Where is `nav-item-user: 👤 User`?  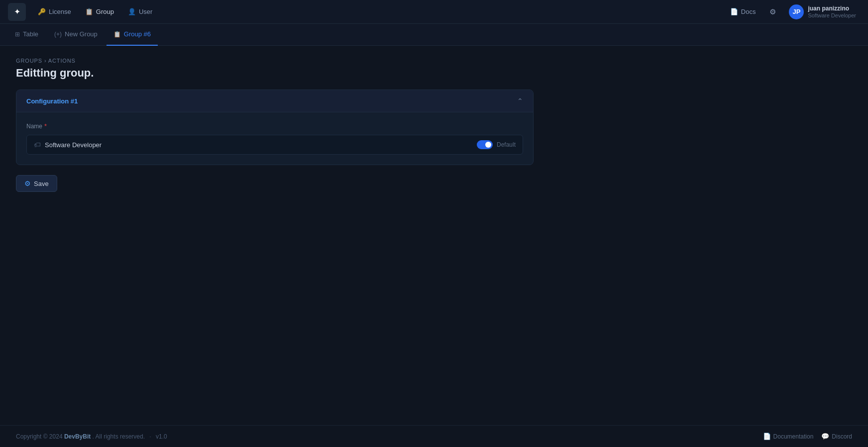
nav-item-user: 👤 User is located at coordinates (140, 12).